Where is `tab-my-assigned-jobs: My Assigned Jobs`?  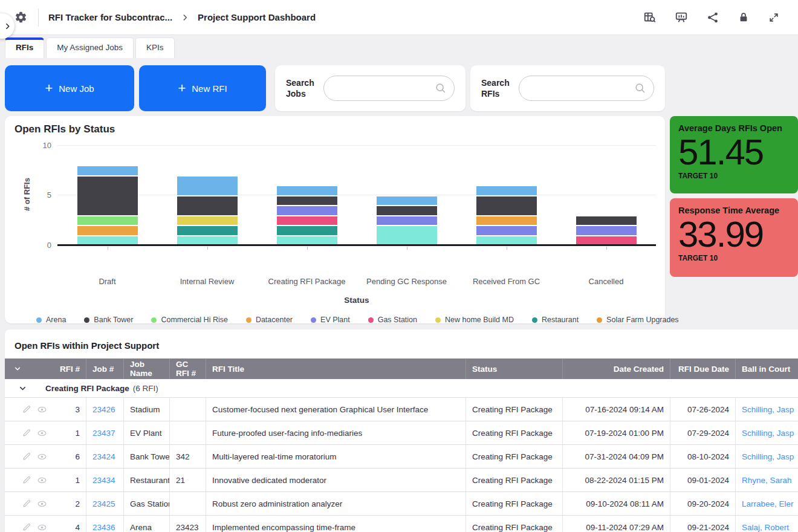
tab-my-assigned-jobs: My Assigned Jobs is located at coordinates (89, 48).